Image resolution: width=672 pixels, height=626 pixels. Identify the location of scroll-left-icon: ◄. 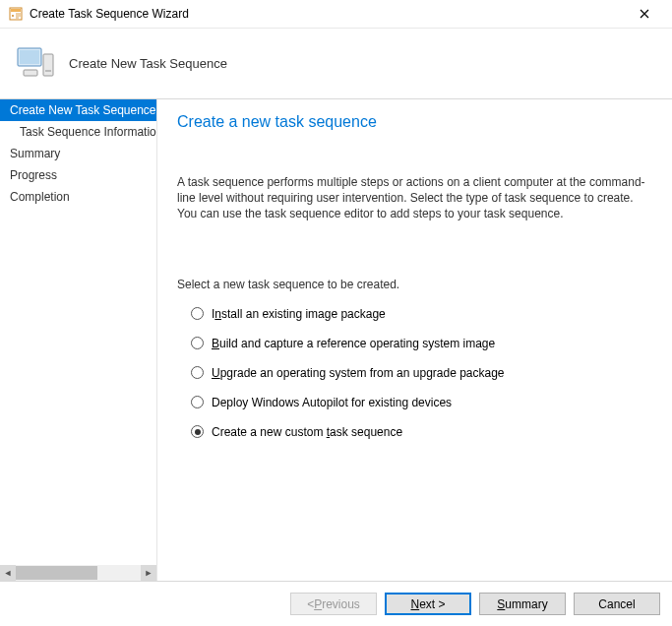
(8, 573).